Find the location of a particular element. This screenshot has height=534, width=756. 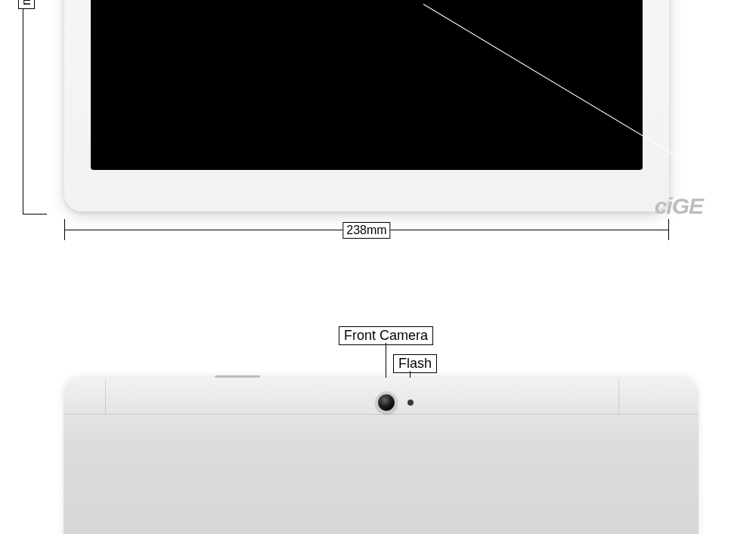

screen-size-label: 10.1 Inch is located at coordinates (366, 1).